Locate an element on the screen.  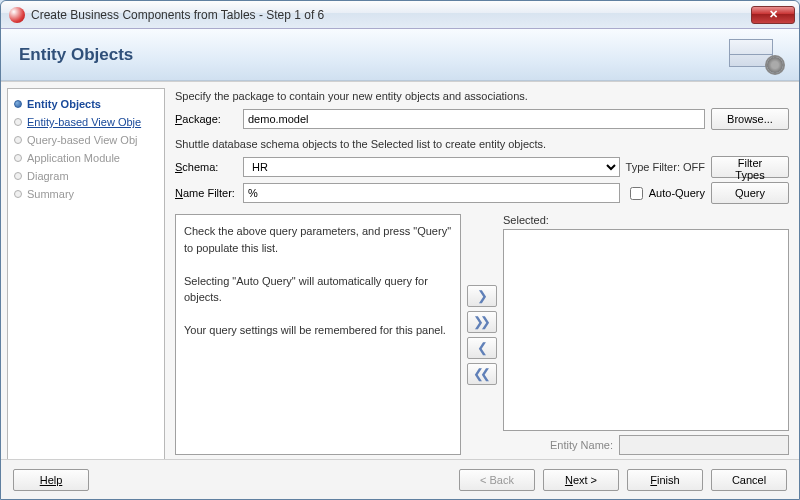
schema-select: HR is located at coordinates (432, 167).